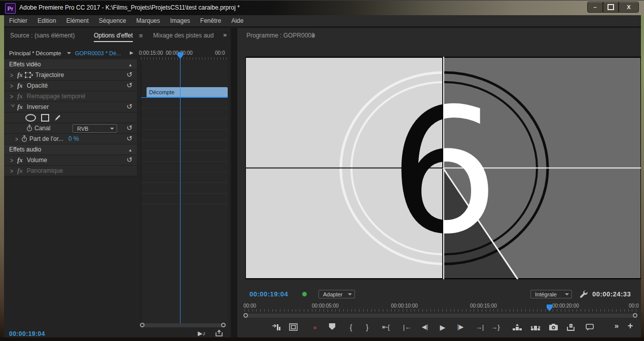 Image resolution: width=644 pixels, height=341 pixels. What do you see at coordinates (202, 333) in the screenshot?
I see `play-audio-icon: ▶♪` at bounding box center [202, 333].